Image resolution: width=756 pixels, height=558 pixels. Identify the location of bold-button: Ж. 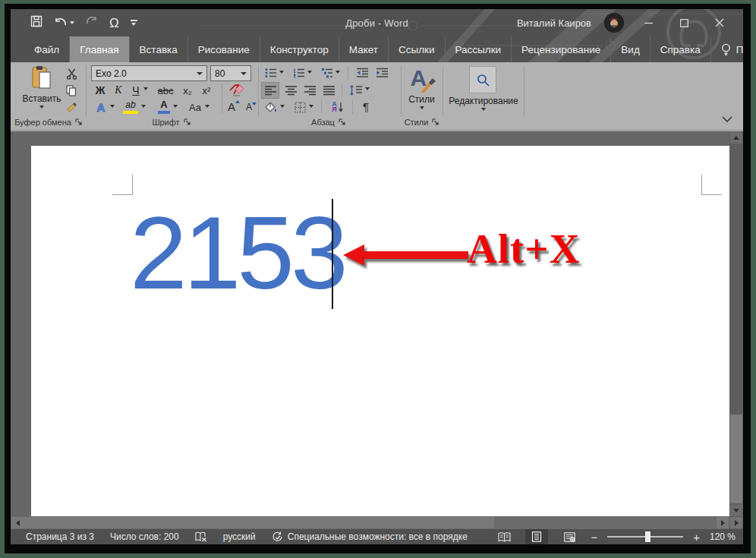
(100, 90).